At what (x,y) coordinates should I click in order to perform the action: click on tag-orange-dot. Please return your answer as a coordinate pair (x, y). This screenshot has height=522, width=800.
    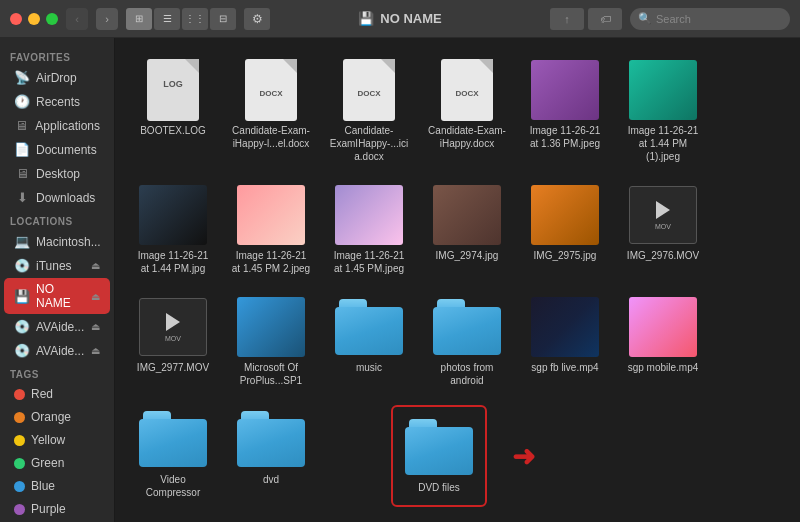
    Looking at the image, I should click on (20, 418).